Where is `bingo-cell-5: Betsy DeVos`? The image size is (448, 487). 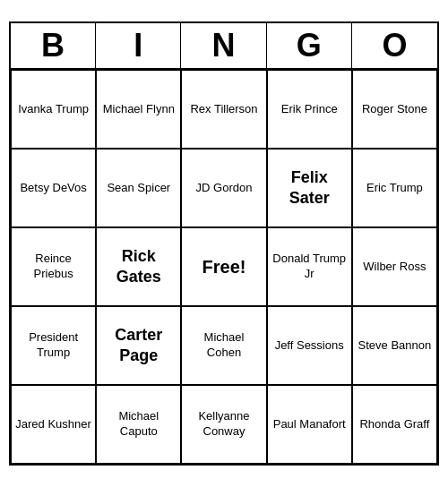
bingo-cell-5: Betsy DeVos is located at coordinates (54, 188).